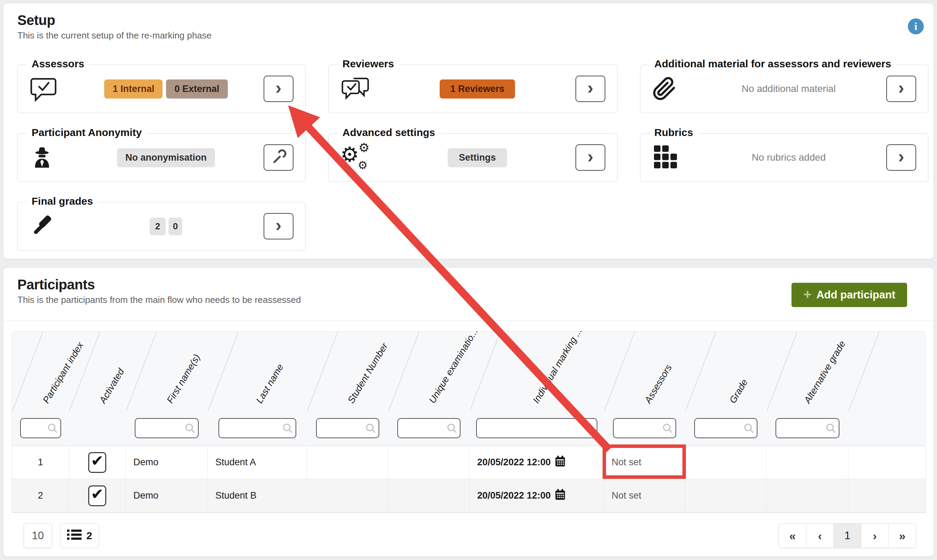  What do you see at coordinates (902, 536) in the screenshot?
I see `pagination-last-button: »` at bounding box center [902, 536].